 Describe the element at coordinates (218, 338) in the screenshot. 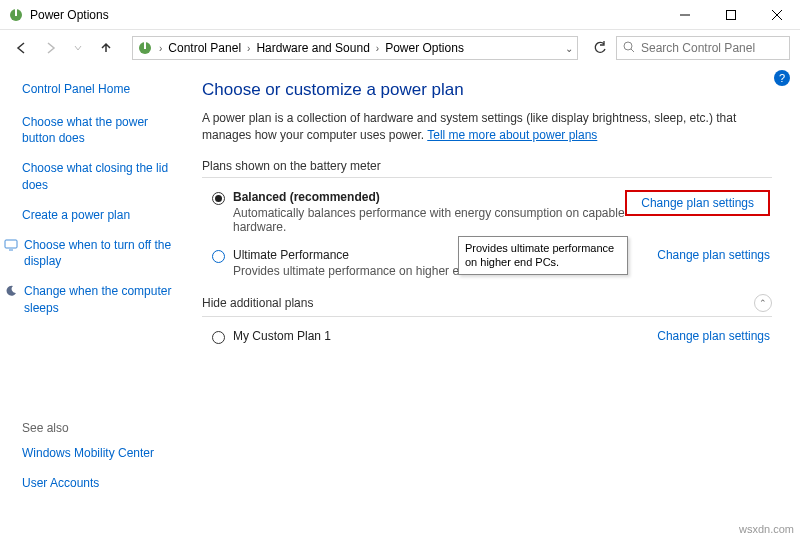

I see `radio-custom` at that location.